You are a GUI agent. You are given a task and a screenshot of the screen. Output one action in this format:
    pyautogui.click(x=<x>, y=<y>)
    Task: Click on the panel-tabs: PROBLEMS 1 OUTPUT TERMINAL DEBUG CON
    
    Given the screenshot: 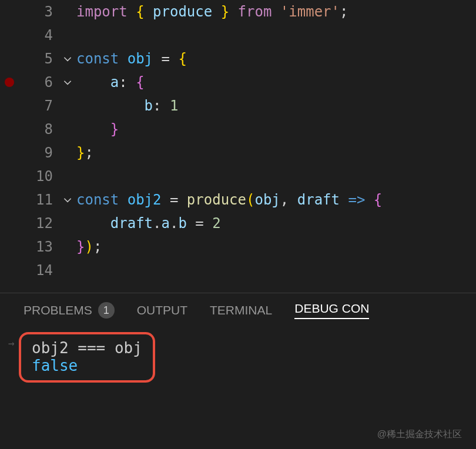 What is the action you would take?
    pyautogui.click(x=238, y=309)
    